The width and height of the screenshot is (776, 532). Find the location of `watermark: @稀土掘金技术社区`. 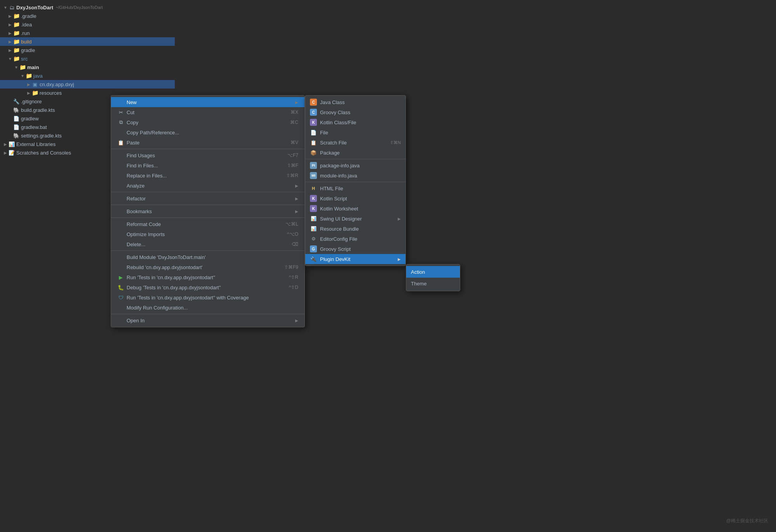

watermark: @稀土掘金技术社区 is located at coordinates (747, 521).